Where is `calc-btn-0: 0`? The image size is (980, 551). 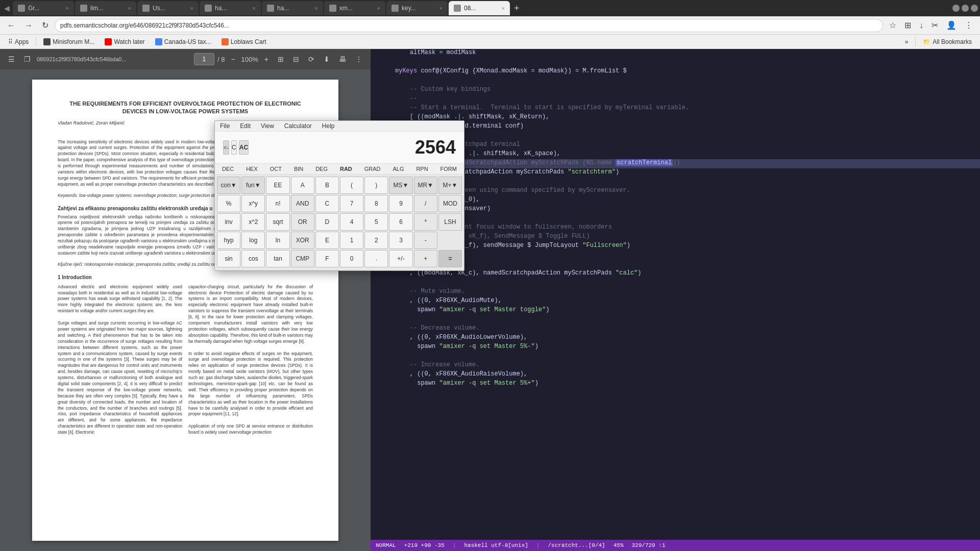
calc-btn-0: 0 is located at coordinates (352, 259).